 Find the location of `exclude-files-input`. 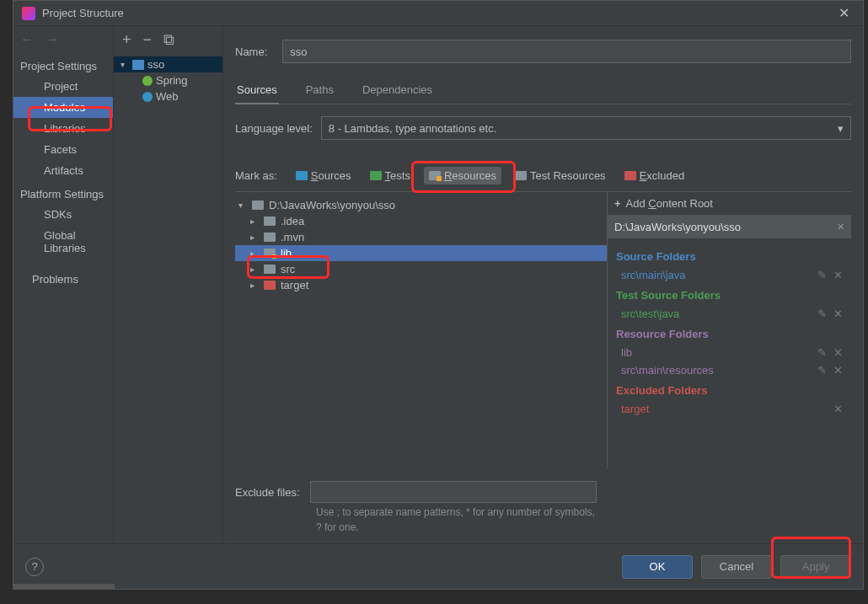

exclude-files-input is located at coordinates (453, 492).